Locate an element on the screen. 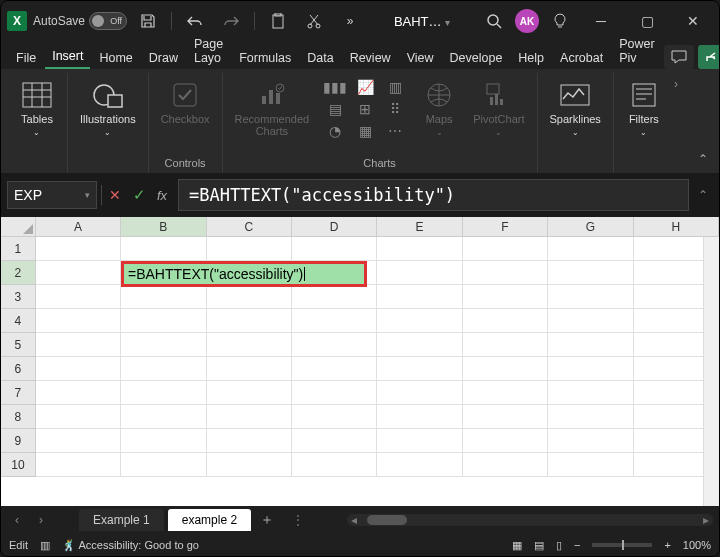  hierarchy-chart-icon: ▥ is located at coordinates (395, 87).